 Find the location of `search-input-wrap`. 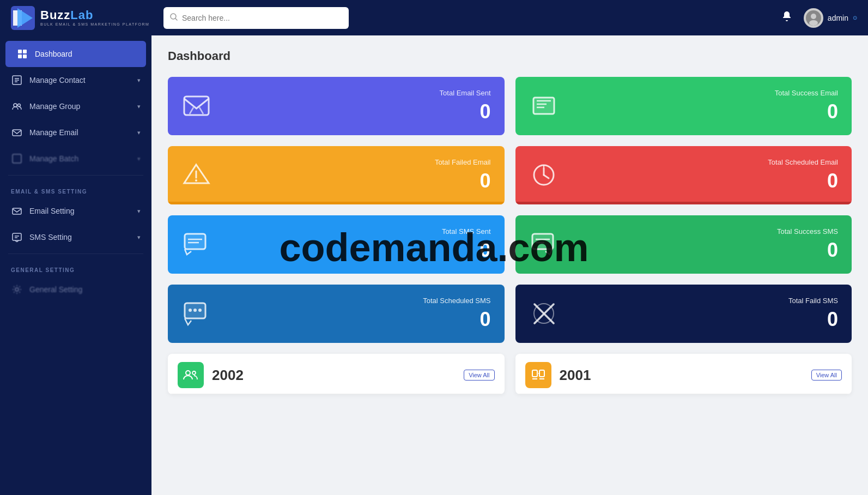

search-input-wrap is located at coordinates (256, 18).